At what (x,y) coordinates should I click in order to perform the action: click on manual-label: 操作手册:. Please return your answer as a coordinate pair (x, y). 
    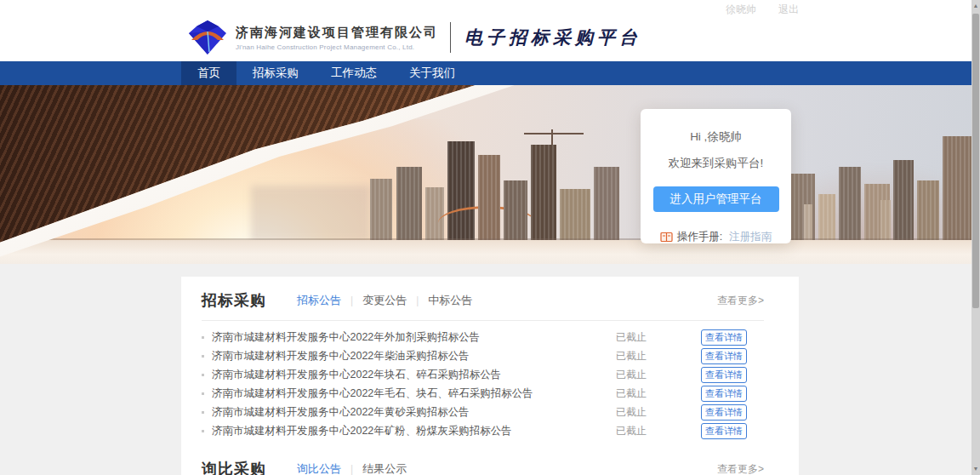
    Looking at the image, I should click on (699, 237).